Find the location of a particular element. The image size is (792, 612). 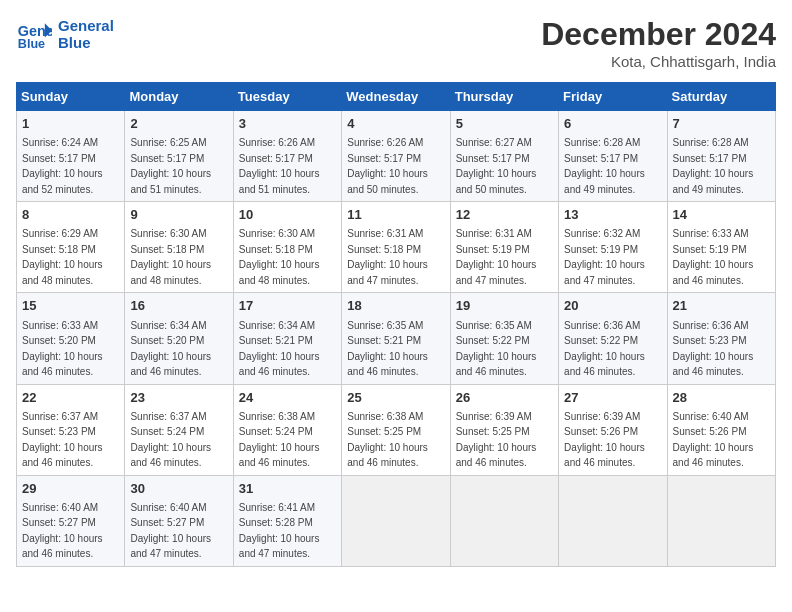

day-number: 8 is located at coordinates (70, 215).